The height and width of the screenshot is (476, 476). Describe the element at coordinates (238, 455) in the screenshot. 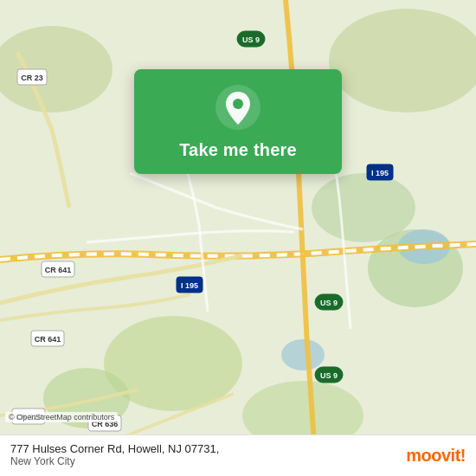

I see `bottom-bar: 777 Hulses Corner Rd, Howell, NJ 07731, …` at that location.